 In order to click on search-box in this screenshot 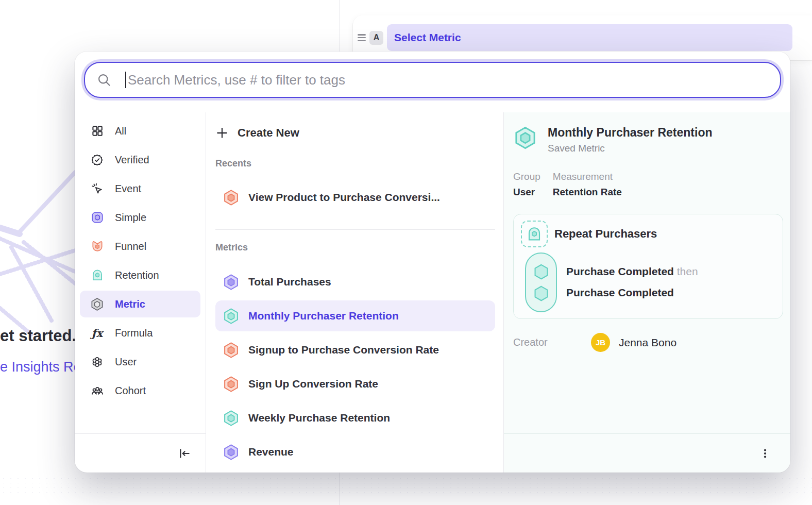, I will do `click(433, 80)`.